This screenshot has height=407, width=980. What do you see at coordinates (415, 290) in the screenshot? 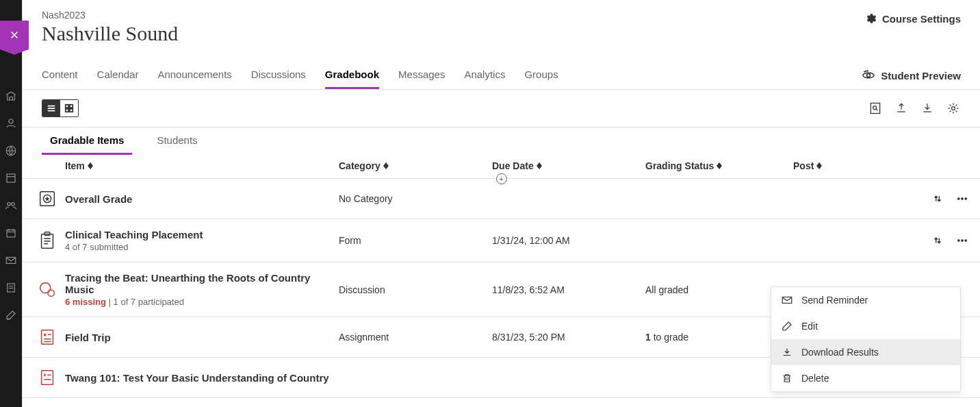
I see `item-category: Discussion` at bounding box center [415, 290].